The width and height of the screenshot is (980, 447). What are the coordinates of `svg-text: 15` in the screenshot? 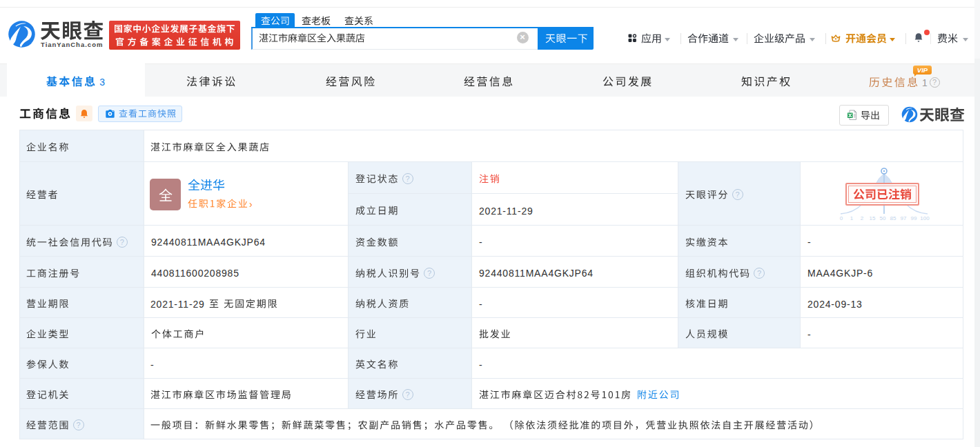 It's located at (872, 218).